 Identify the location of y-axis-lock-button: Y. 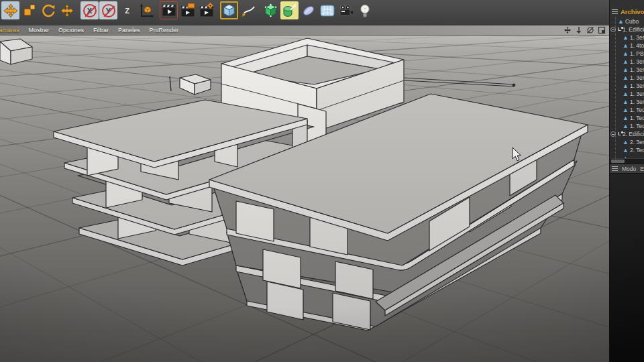
(109, 11).